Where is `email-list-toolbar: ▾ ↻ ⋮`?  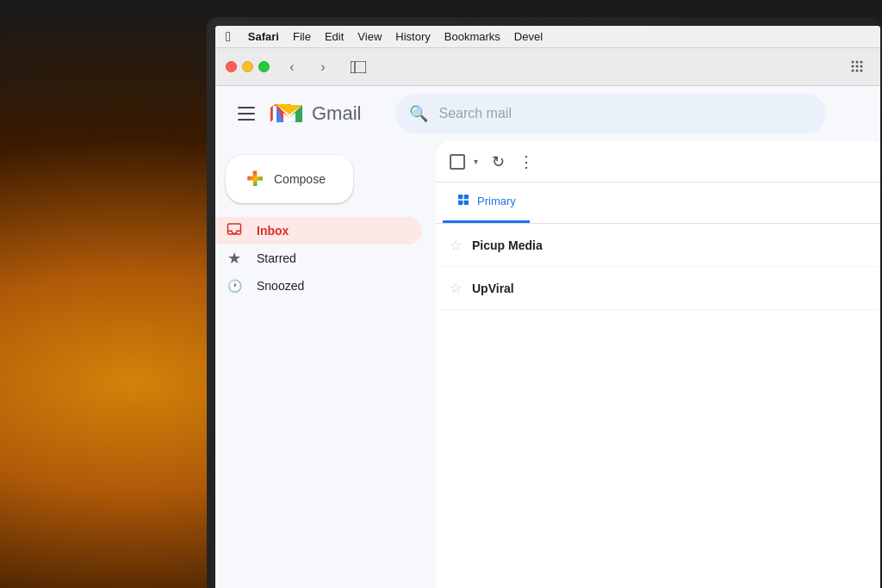 email-list-toolbar: ▾ ↻ ⋮ is located at coordinates (658, 162).